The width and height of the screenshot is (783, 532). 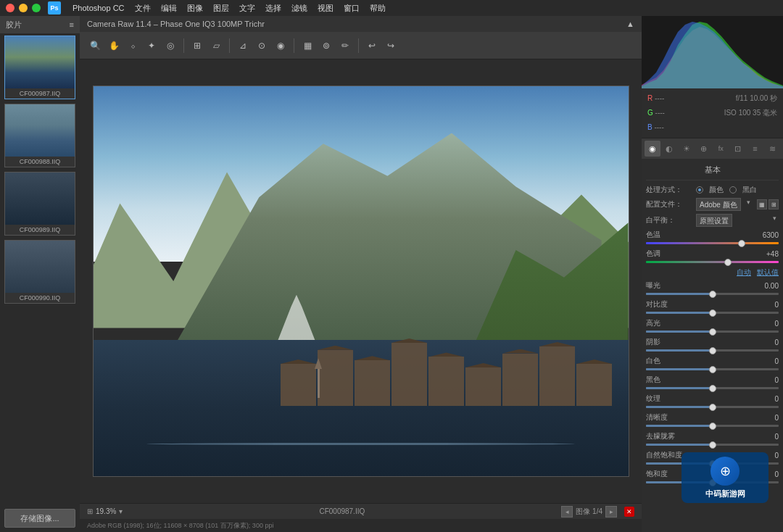 What do you see at coordinates (152, 46) in the screenshot?
I see `color-sampler-tool: ✦` at bounding box center [152, 46].